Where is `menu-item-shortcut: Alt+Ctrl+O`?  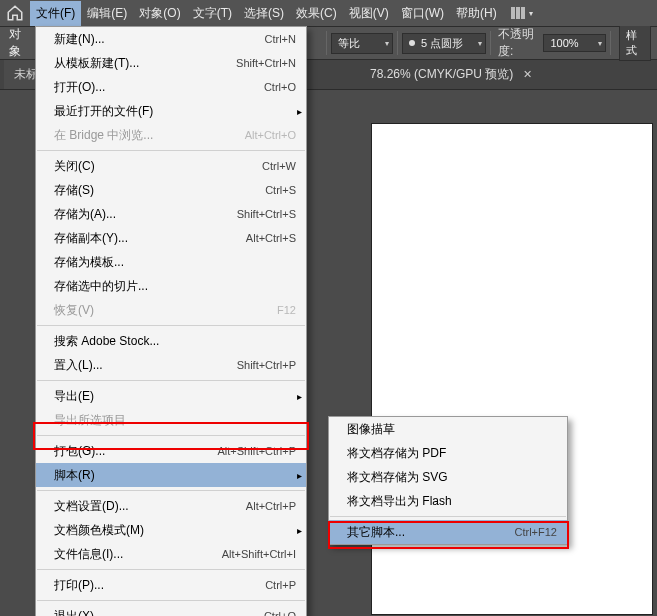
menu-item-shortcut: Alt+Ctrl+O is located at coordinates (270, 135).